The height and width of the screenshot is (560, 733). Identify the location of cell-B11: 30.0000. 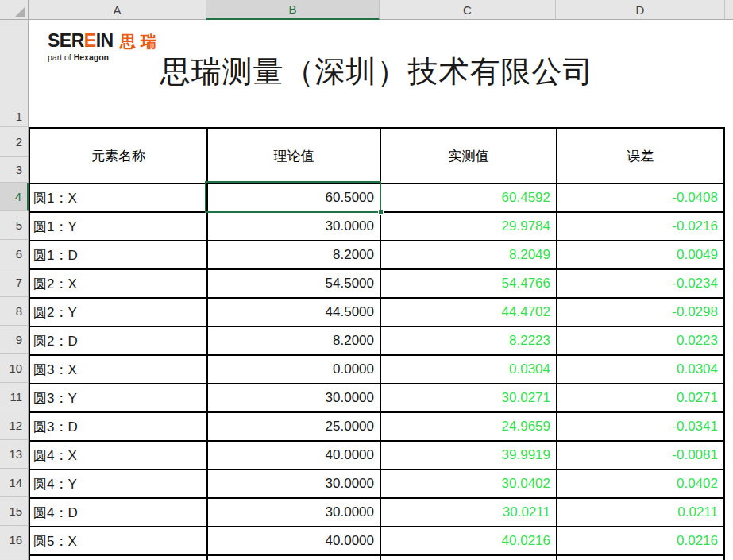
(293, 398).